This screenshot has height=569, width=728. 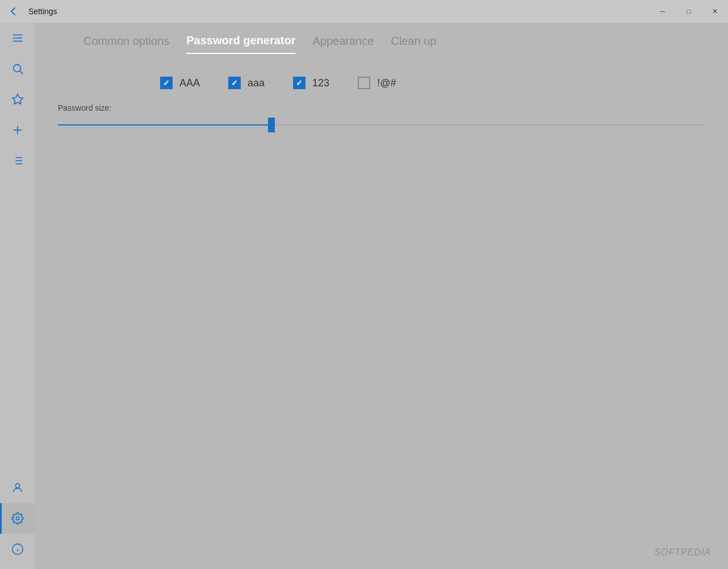 I want to click on sidebar, so click(x=18, y=296).